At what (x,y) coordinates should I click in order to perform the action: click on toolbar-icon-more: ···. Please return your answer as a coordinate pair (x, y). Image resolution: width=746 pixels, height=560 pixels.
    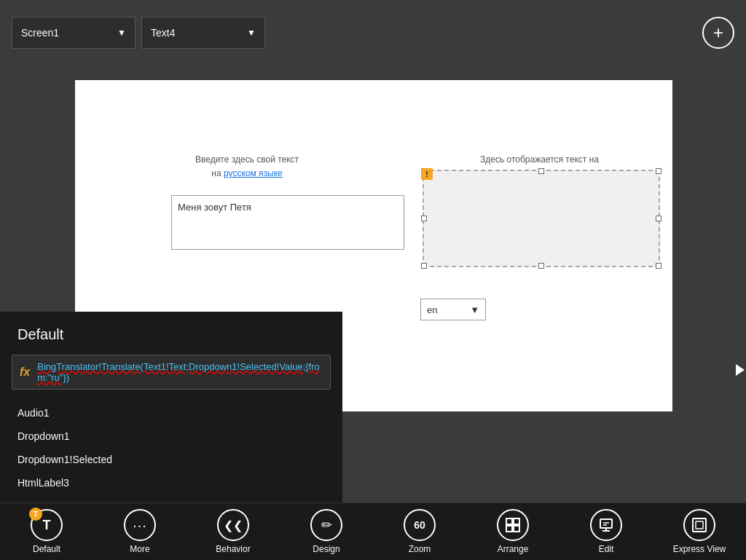
    Looking at the image, I should click on (140, 525).